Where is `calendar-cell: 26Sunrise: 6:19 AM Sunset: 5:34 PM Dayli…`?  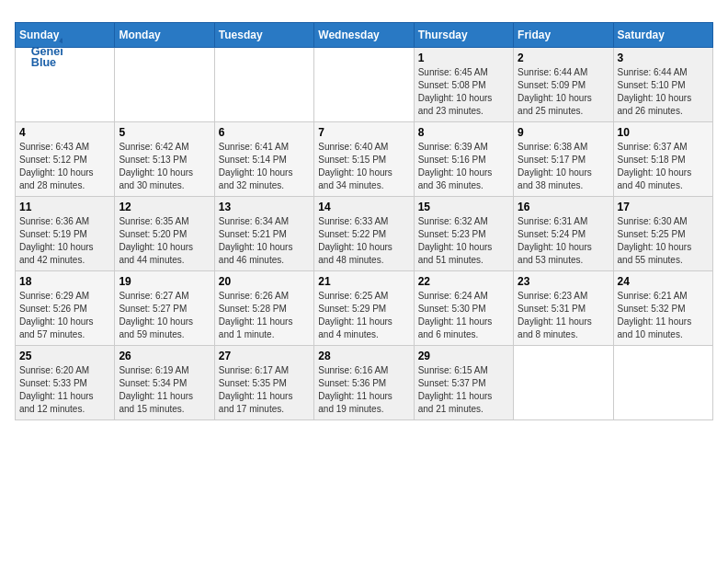 calendar-cell: 26Sunrise: 6:19 AM Sunset: 5:34 PM Dayli… is located at coordinates (165, 383).